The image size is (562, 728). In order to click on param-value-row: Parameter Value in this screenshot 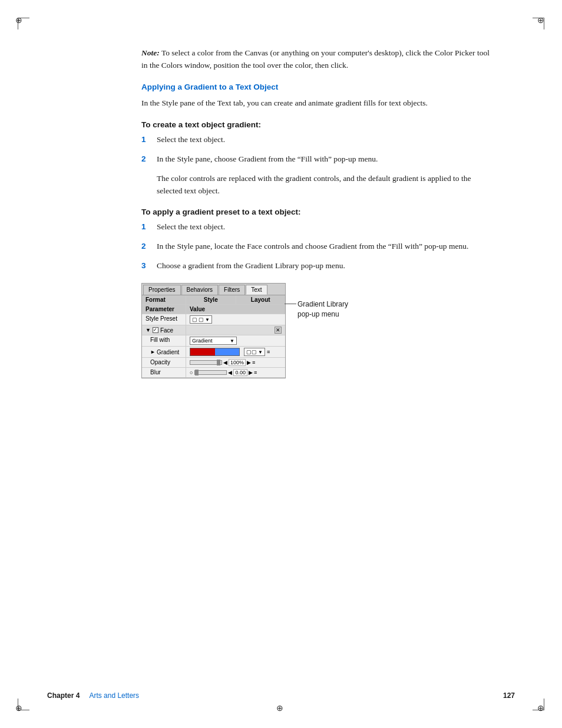, I will do `click(213, 309)`.